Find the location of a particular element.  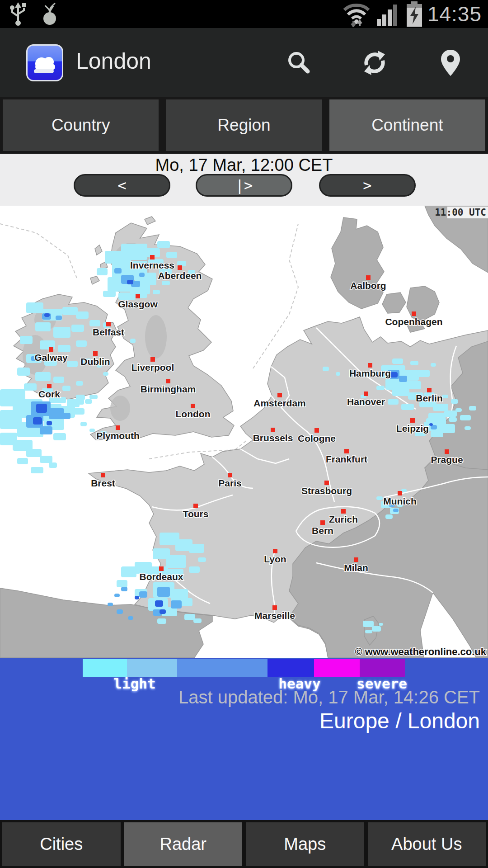

status-clock: 14:35 is located at coordinates (455, 14).